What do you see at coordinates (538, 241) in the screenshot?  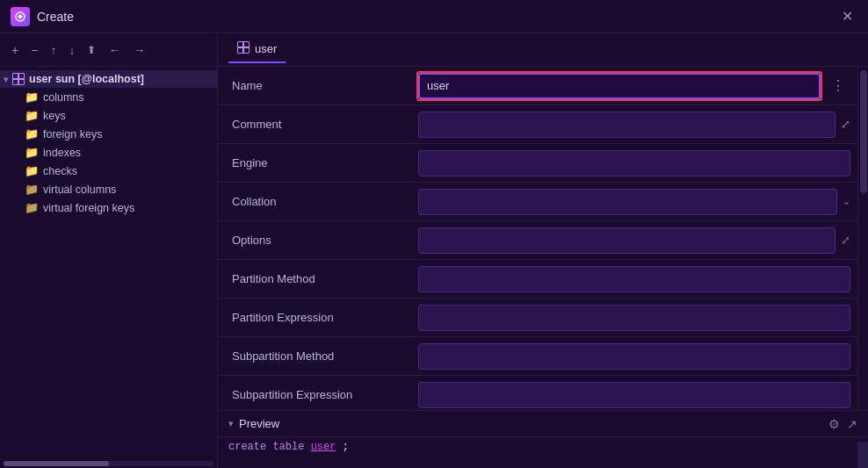 I see `form-row-options: Options ⤢` at bounding box center [538, 241].